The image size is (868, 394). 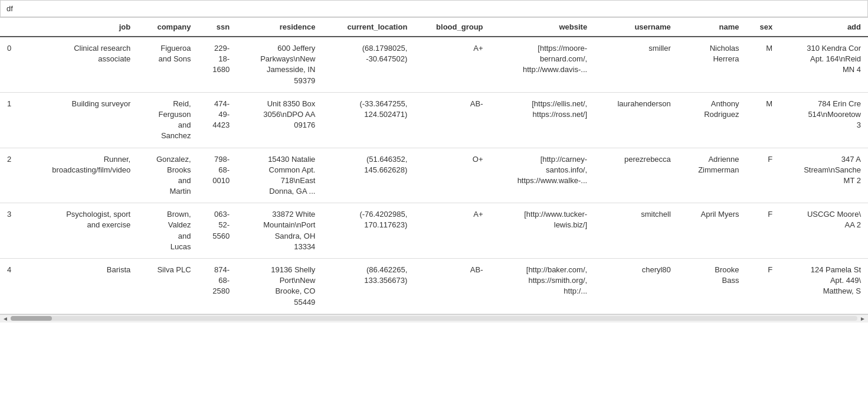 What do you see at coordinates (824, 231) in the screenshot?
I see `cell-3-address: USCGC Moore\ AA 2` at bounding box center [824, 231].